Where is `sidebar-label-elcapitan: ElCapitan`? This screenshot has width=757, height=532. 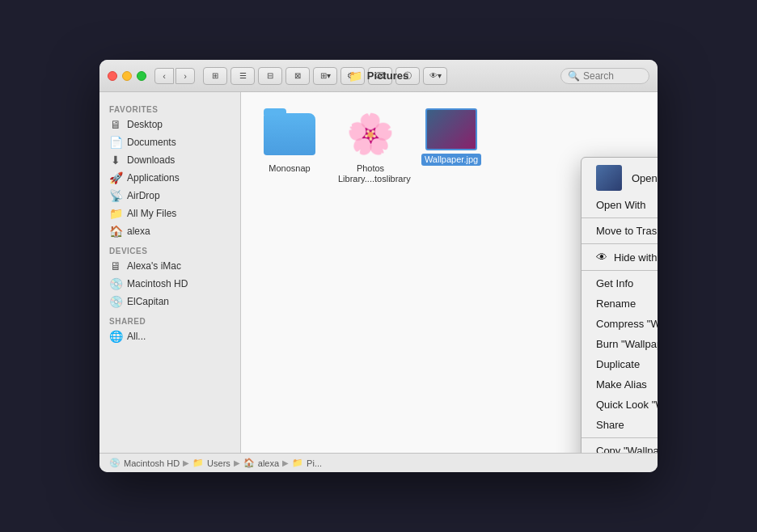
sidebar-label-elcapitan: ElCapitan is located at coordinates (148, 302).